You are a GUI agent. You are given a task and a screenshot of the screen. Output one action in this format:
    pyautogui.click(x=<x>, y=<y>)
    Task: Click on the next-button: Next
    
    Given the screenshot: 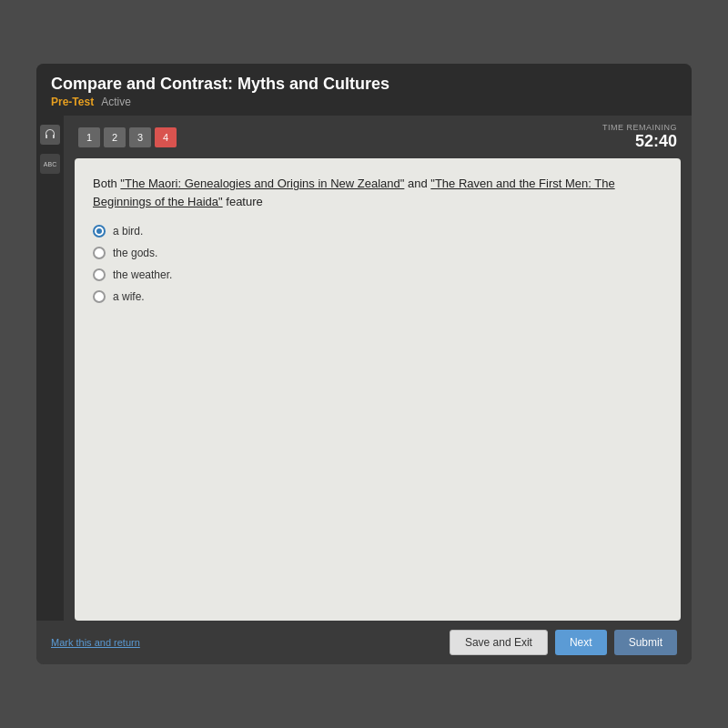 What is the action you would take?
    pyautogui.click(x=581, y=642)
    